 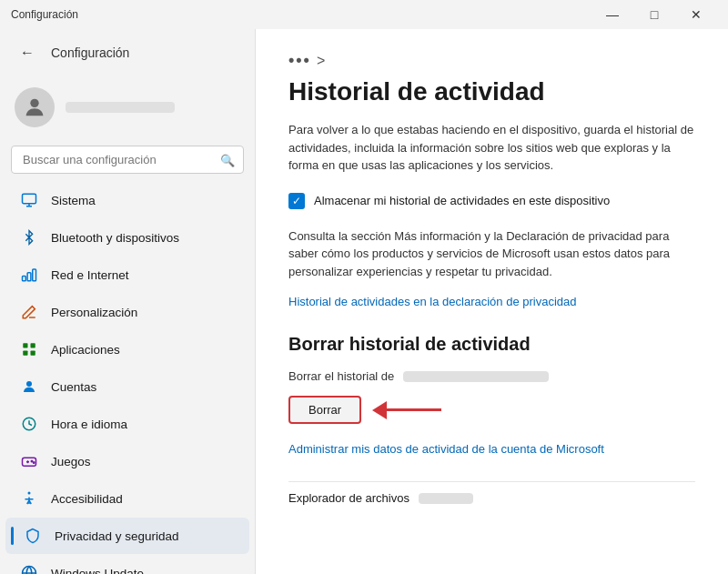 I want to click on sidebar-item-label: Sistema, so click(x=73, y=200).